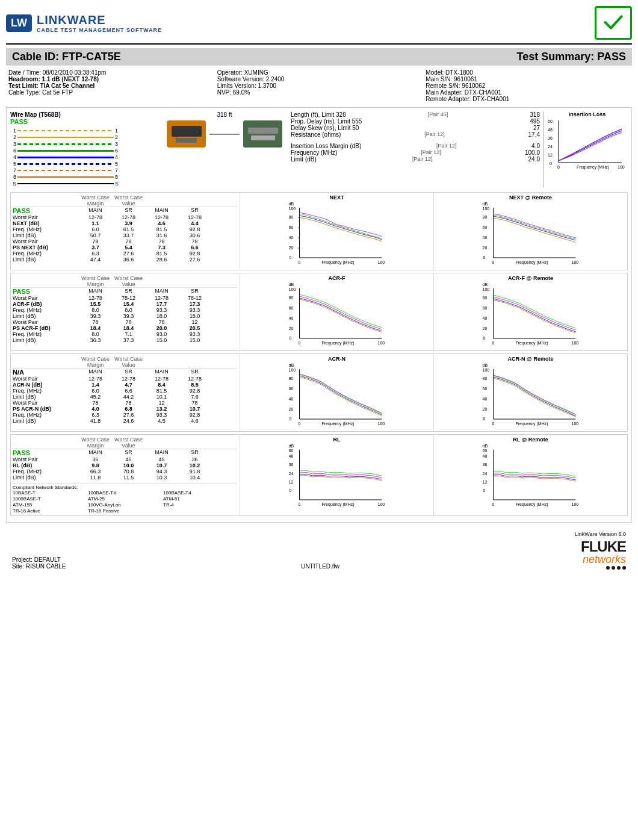  What do you see at coordinates (415, 122) in the screenshot?
I see `meas-prop-delay: Prop. Delay (ns), Limit 555 495` at bounding box center [415, 122].